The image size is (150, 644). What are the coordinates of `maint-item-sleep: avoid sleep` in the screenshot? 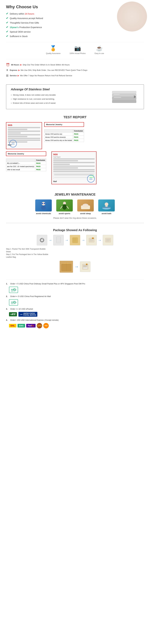 It's located at (86, 207).